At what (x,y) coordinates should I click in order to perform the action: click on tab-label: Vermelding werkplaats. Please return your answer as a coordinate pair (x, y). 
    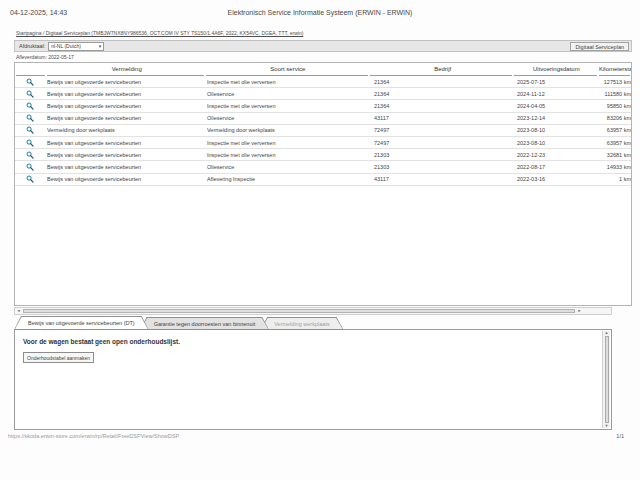
    Looking at the image, I should click on (302, 324).